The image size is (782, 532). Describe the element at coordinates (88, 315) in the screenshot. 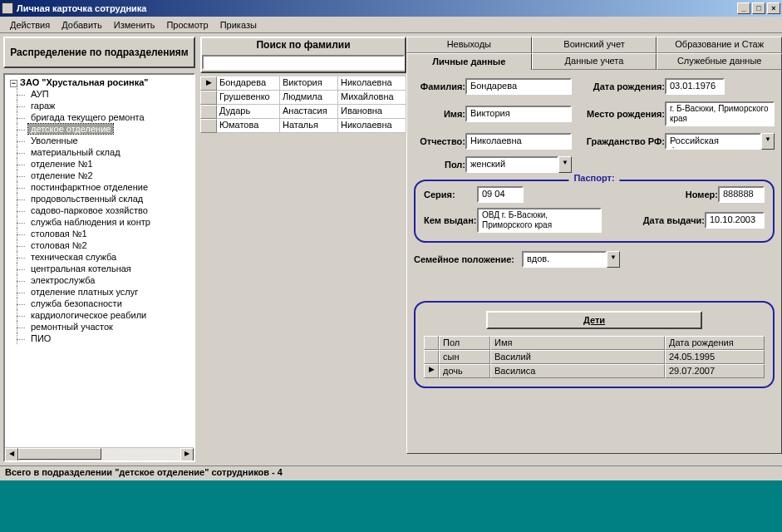

I see `tree-item: кардиологическое реабили` at that location.